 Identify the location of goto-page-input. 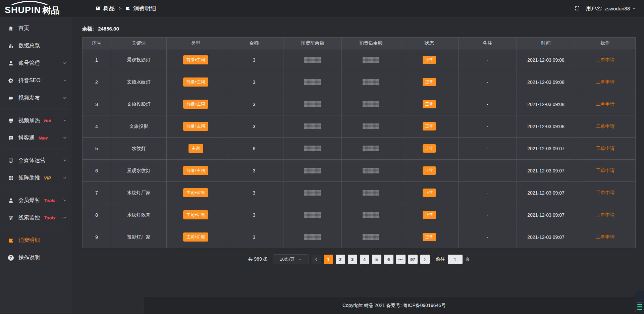
(455, 259).